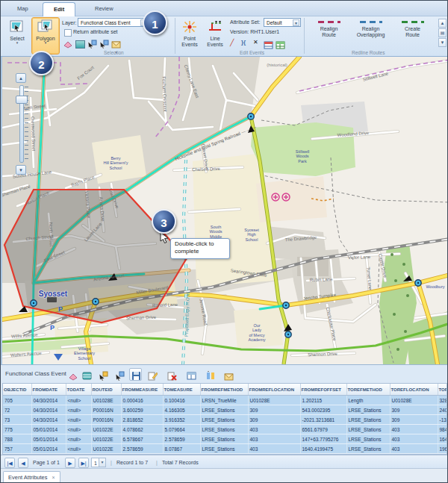 This screenshot has width=448, height=483. Describe the element at coordinates (142, 420) in the screenshot. I see `table-cell: 2.818652` at that location.